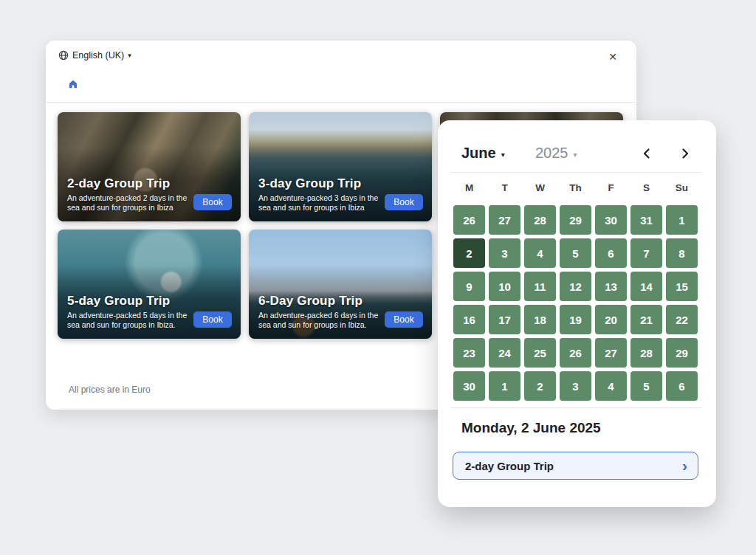 This screenshot has height=555, width=756. What do you see at coordinates (685, 466) in the screenshot?
I see `chevron-right-icon: ›` at bounding box center [685, 466].